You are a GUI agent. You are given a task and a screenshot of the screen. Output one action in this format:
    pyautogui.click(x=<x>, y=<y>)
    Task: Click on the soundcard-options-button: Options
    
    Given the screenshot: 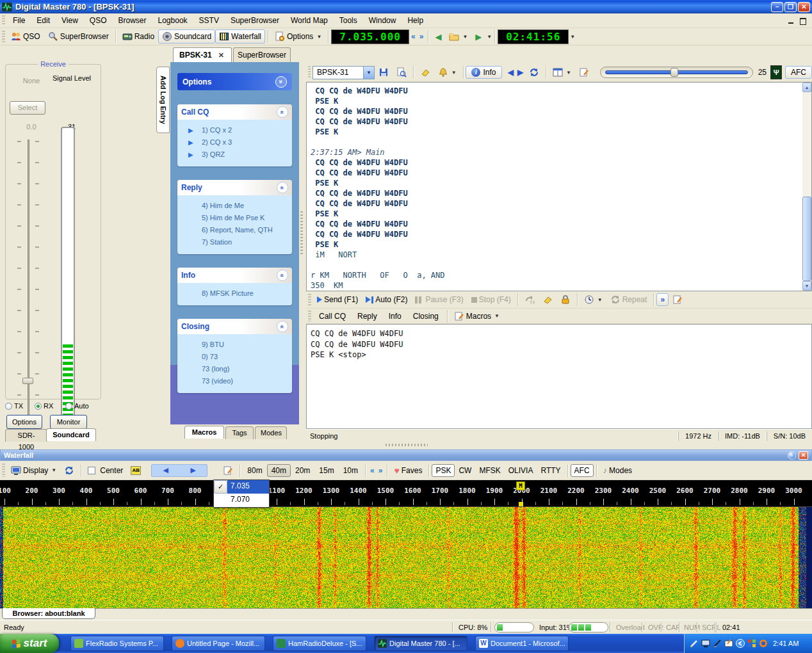 What is the action you would take?
    pyautogui.click(x=24, y=422)
    